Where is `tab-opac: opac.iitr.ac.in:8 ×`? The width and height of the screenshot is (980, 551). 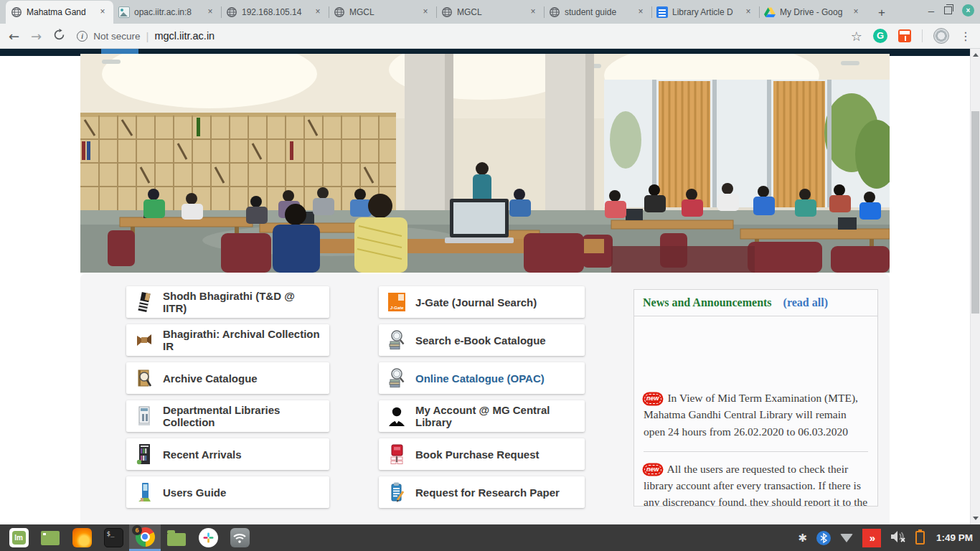 tab-opac: opac.iitr.ac.in:8 × is located at coordinates (167, 12).